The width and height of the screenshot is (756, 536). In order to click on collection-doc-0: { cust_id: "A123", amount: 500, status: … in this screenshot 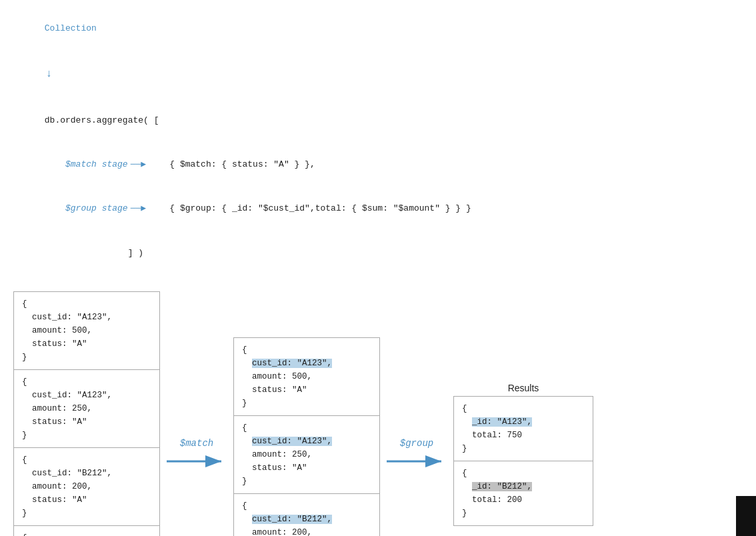, I will do `click(87, 331)`.